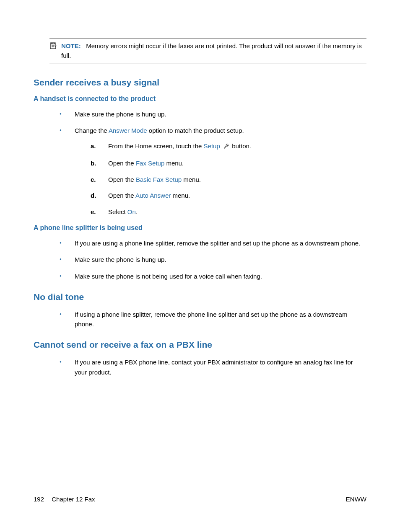 The height and width of the screenshot is (532, 400). Describe the element at coordinates (229, 180) in the screenshot. I see `list-item: Open the Basic Fax Setup menu.` at that location.